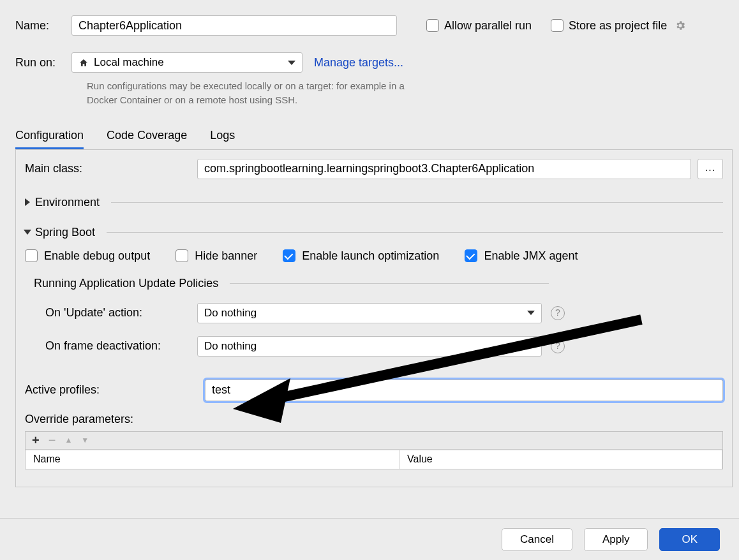 The height and width of the screenshot is (560, 739). What do you see at coordinates (27, 232) in the screenshot?
I see `arrow-down-icon` at bounding box center [27, 232].